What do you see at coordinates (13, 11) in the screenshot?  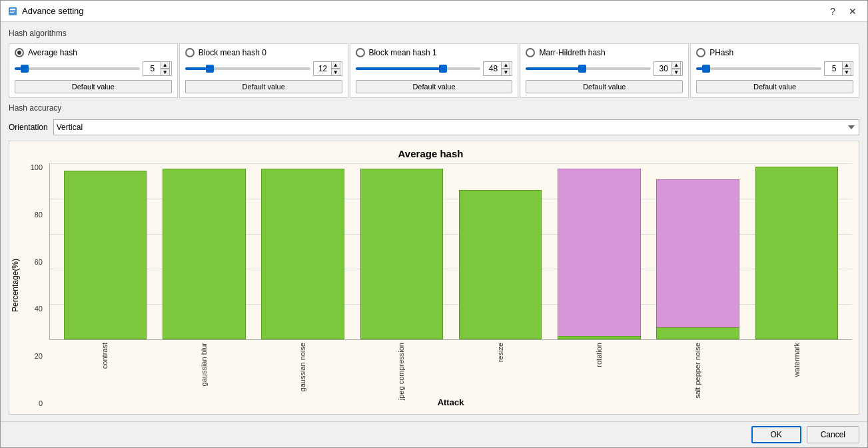 I see `window-icon` at bounding box center [13, 11].